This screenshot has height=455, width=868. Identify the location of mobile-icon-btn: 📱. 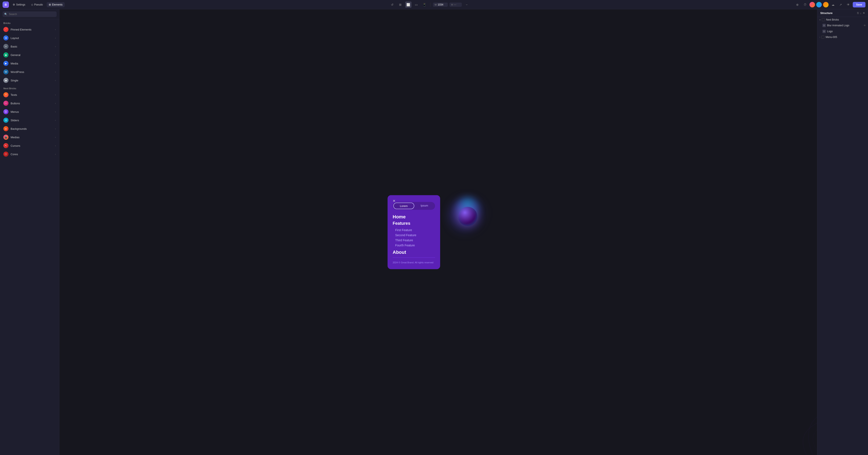
(425, 5).